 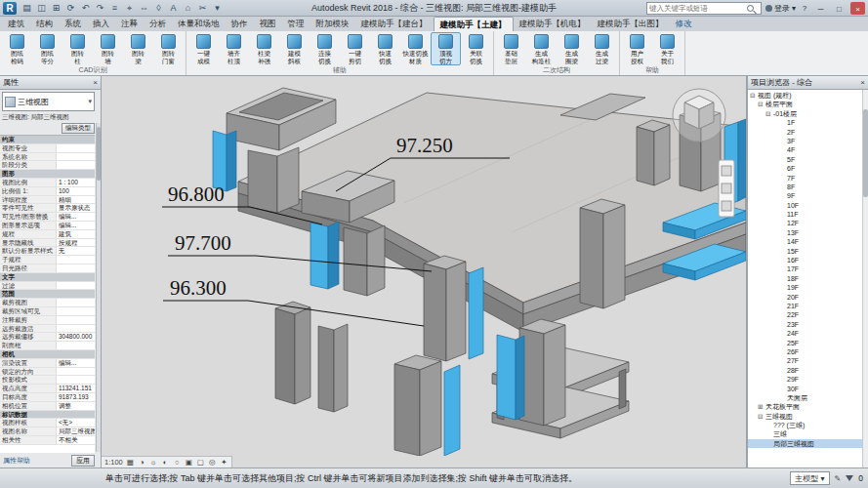 I want to click on tree-item: 6F, so click(x=808, y=168).